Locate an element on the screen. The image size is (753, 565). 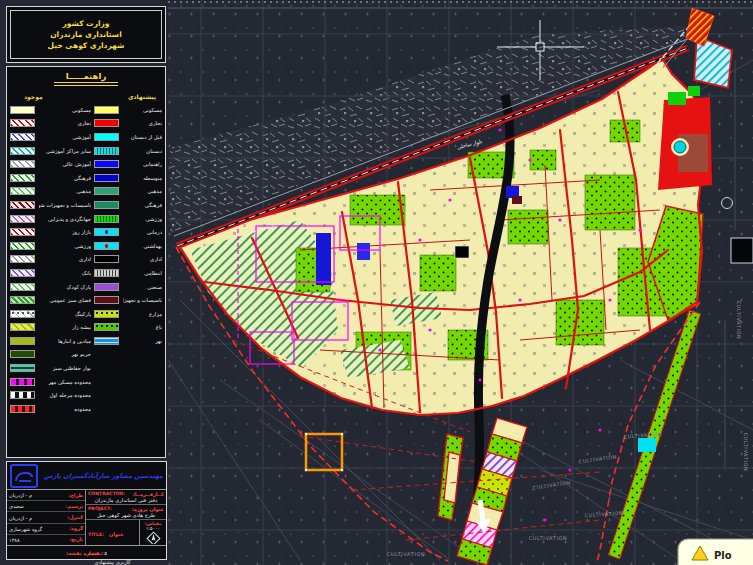
signoff-row: م - اژدریانکنترل: is located at coordinates (46, 518).